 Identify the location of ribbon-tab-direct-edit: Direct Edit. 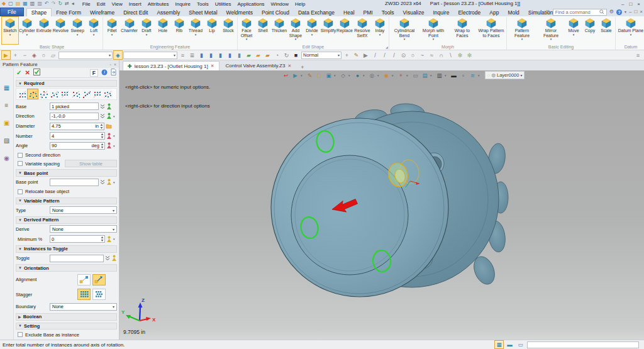
(136, 13).